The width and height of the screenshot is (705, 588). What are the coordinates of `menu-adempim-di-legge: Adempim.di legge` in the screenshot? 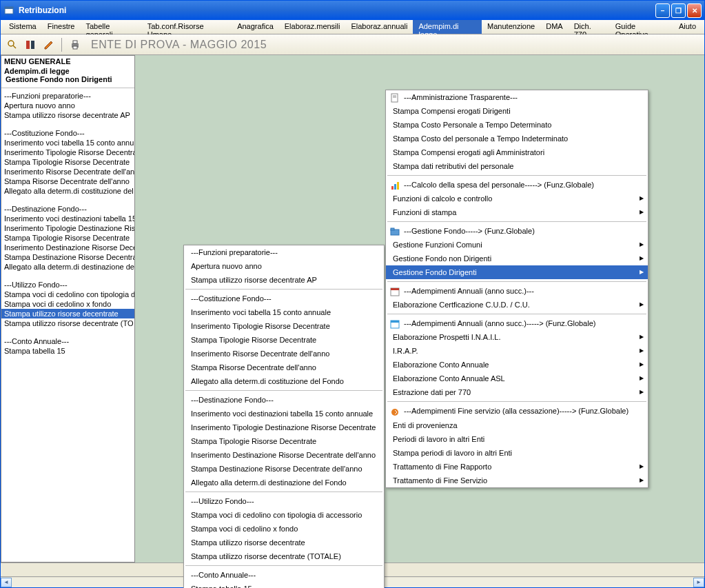 It's located at (447, 27).